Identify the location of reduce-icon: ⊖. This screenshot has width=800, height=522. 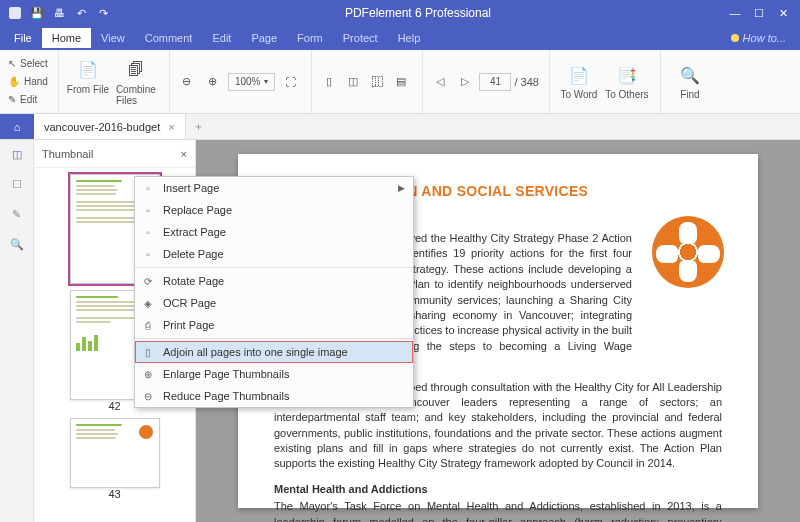
(148, 396).